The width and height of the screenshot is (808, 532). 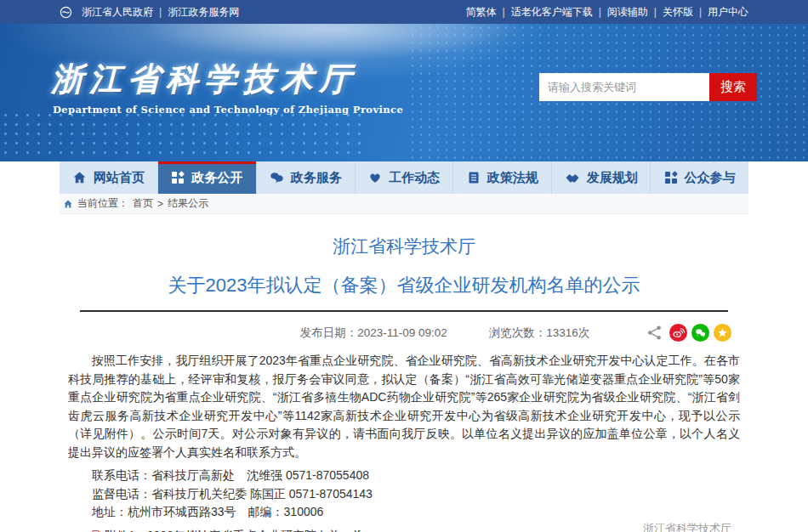 What do you see at coordinates (143, 204) in the screenshot?
I see `breadcrumb-link-home: 首页` at bounding box center [143, 204].